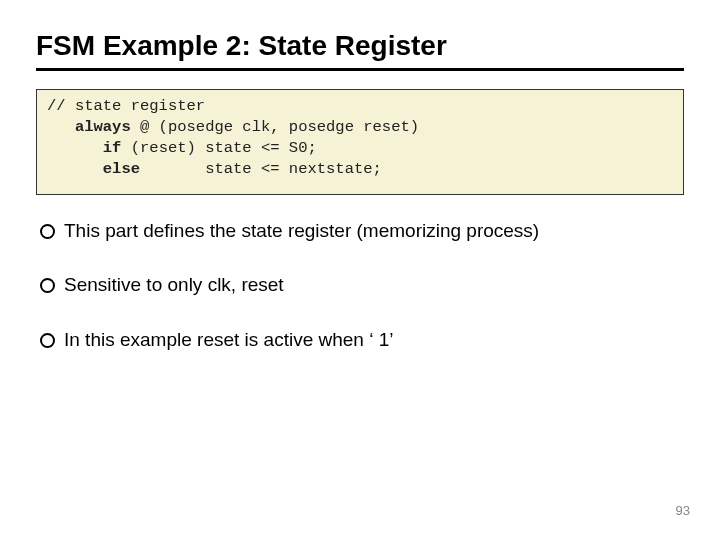 This screenshot has width=720, height=540. What do you see at coordinates (360, 50) in the screenshot?
I see `slide-title: FSM Example 2: State Register` at bounding box center [360, 50].